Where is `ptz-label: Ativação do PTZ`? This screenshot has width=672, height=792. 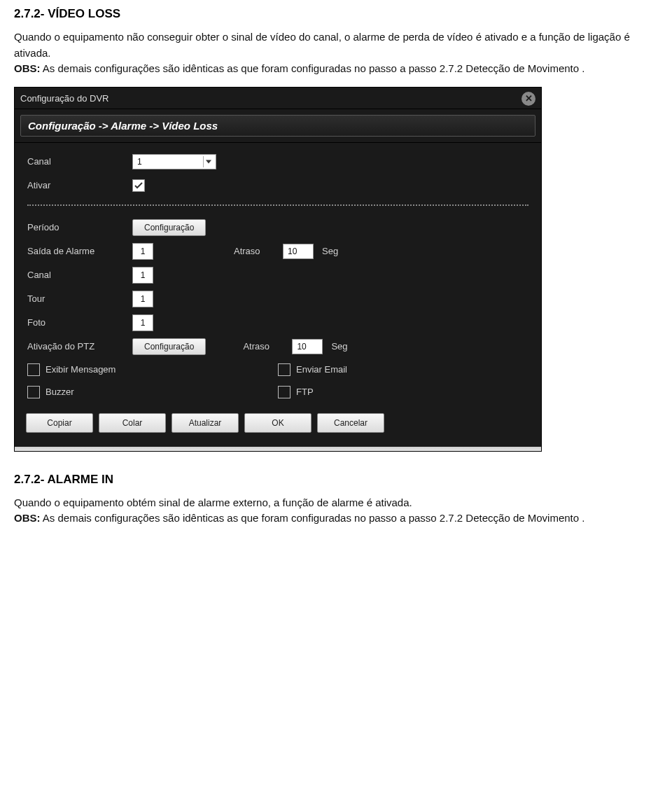
ptz-label: Ativação do PTZ is located at coordinates (80, 346).